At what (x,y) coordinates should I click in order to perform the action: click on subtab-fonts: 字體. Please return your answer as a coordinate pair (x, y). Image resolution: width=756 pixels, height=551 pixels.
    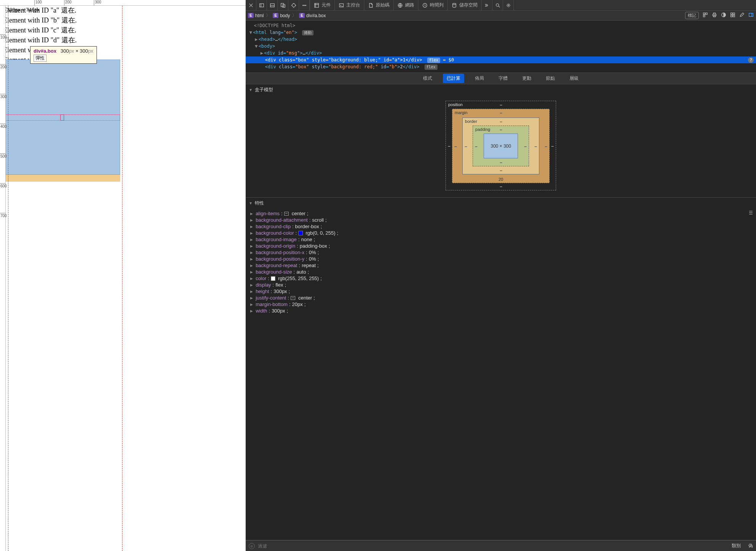
    Looking at the image, I should click on (503, 79).